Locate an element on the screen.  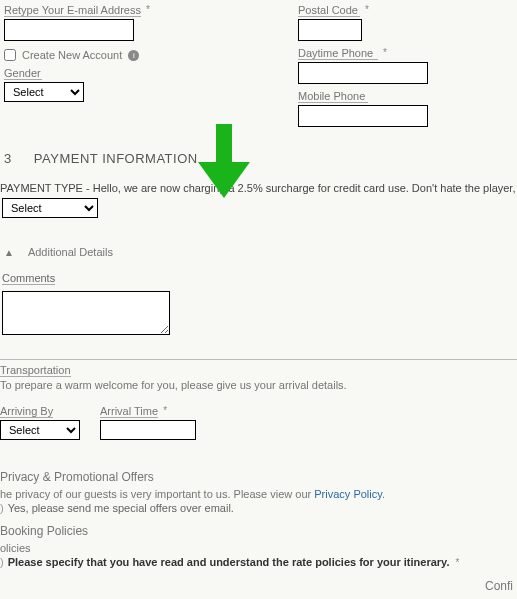
create-account-label: Create New Account is located at coordinates (72, 55).